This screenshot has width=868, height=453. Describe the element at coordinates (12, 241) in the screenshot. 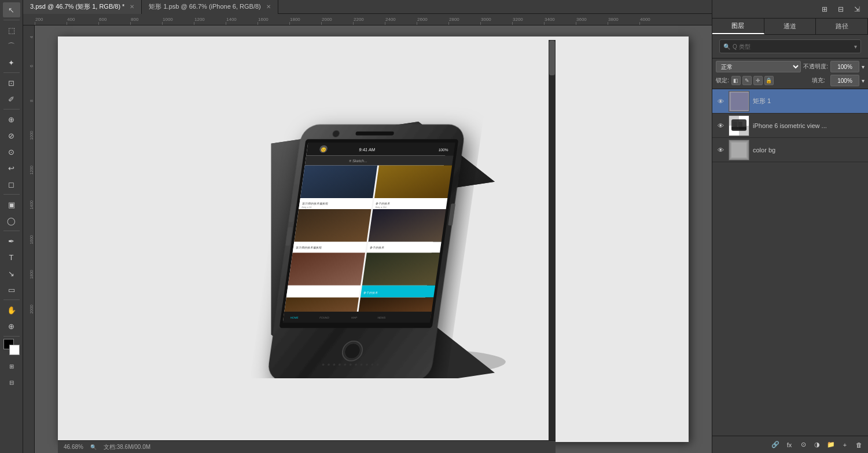

I see `pen-tool: ✒` at that location.